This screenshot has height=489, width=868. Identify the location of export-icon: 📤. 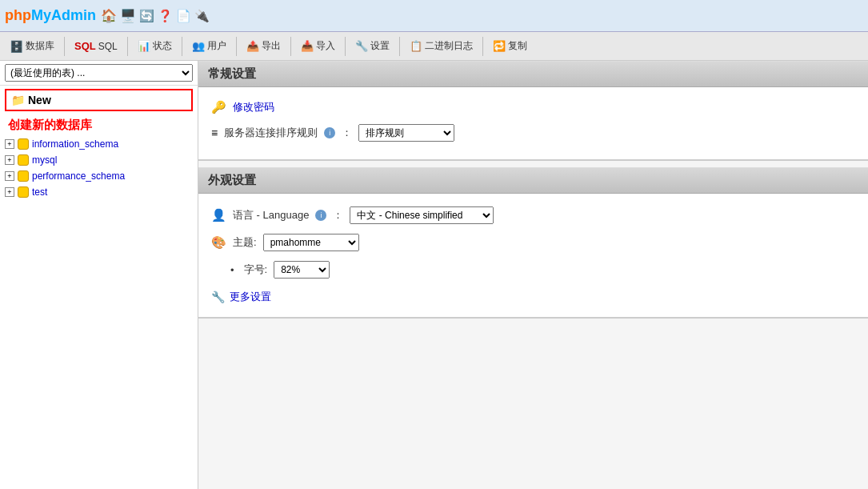
(253, 46).